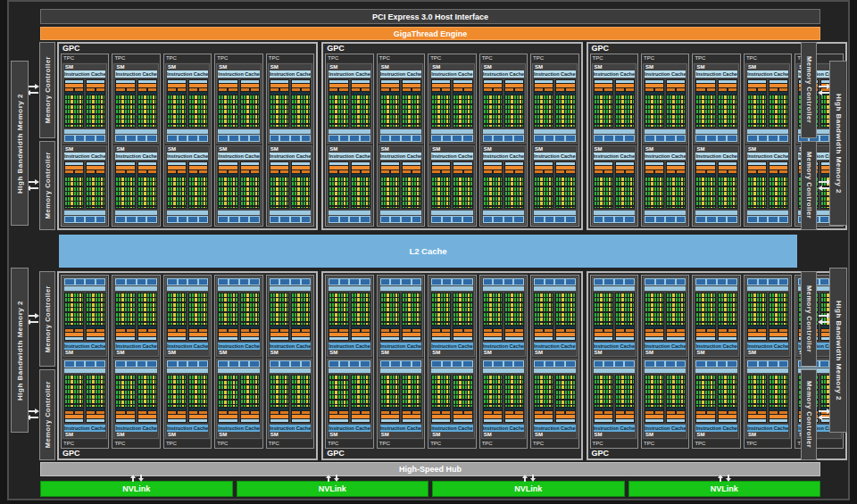 The width and height of the screenshot is (857, 504). Describe the element at coordinates (85, 140) in the screenshot. I see `tpc-box: TPCSMInstruction CacheSMInstruction Cach…` at that location.